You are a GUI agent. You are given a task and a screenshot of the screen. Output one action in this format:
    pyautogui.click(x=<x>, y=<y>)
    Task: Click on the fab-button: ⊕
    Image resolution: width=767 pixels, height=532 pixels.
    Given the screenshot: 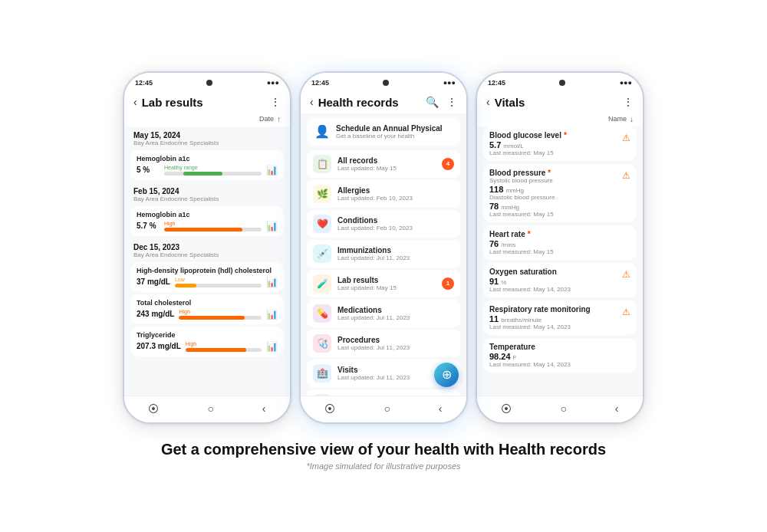 What is the action you would take?
    pyautogui.click(x=446, y=375)
    